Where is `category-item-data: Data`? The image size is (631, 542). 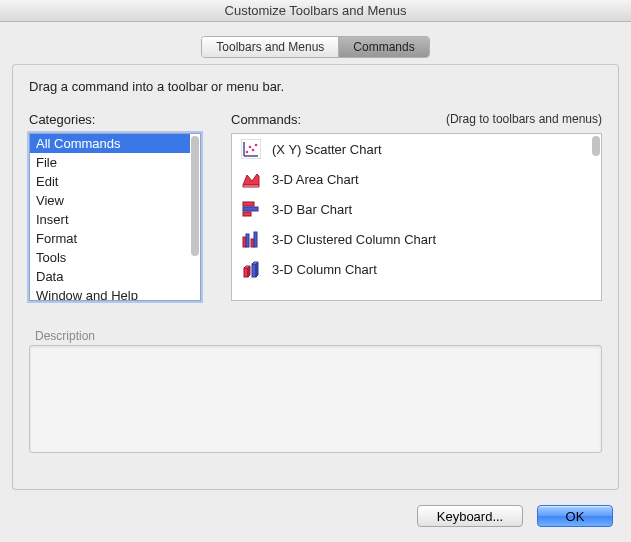 category-item-data: Data is located at coordinates (110, 276).